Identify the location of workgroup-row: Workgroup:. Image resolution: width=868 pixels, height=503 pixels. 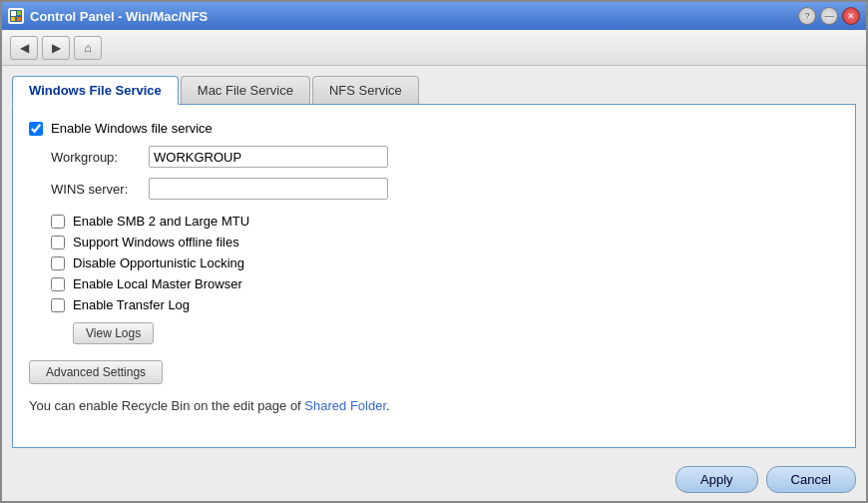
(445, 157).